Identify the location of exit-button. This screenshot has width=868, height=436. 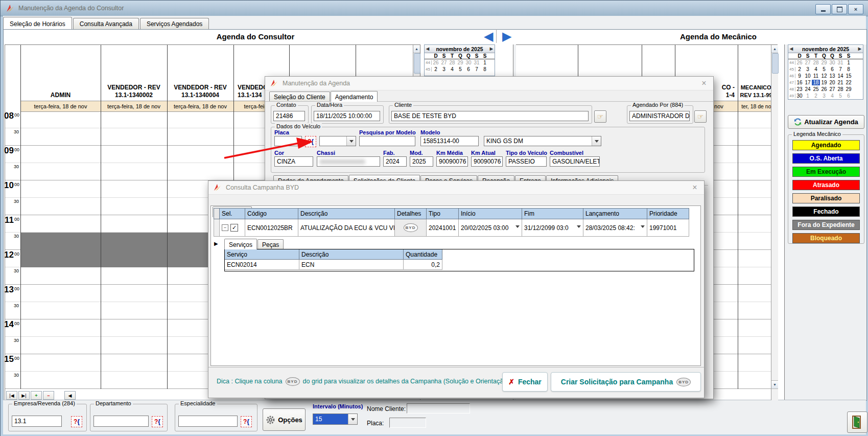
(857, 422).